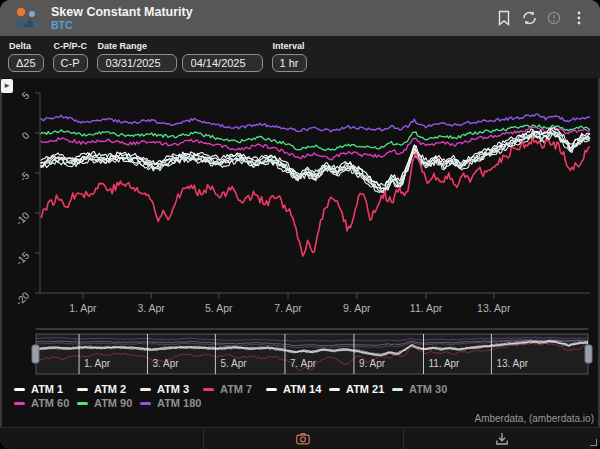  What do you see at coordinates (273, 25) in the screenshot?
I see `asset-label: BTC` at bounding box center [273, 25].